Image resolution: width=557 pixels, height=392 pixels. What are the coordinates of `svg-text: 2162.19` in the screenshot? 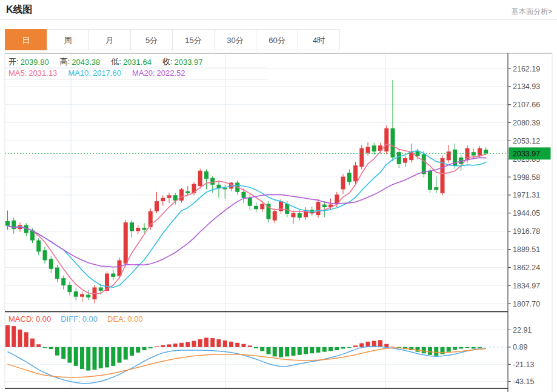 It's located at (526, 69).